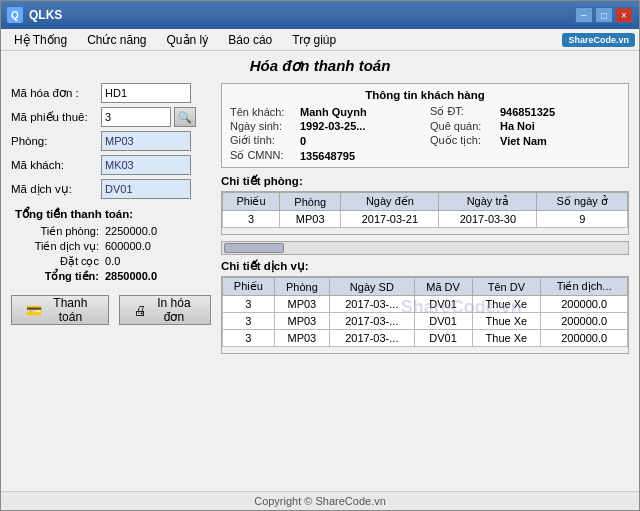  Describe the element at coordinates (165, 310) in the screenshot. I see `inhoadon-button: 🖨 In hóa đơn` at that location.